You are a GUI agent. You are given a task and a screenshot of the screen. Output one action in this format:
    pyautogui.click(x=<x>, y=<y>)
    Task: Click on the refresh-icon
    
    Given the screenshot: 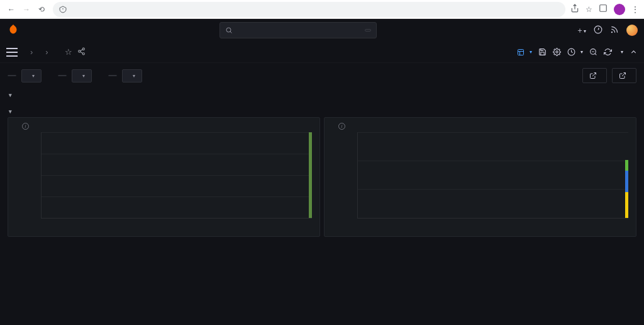 What is the action you would take?
    pyautogui.click(x=608, y=52)
    